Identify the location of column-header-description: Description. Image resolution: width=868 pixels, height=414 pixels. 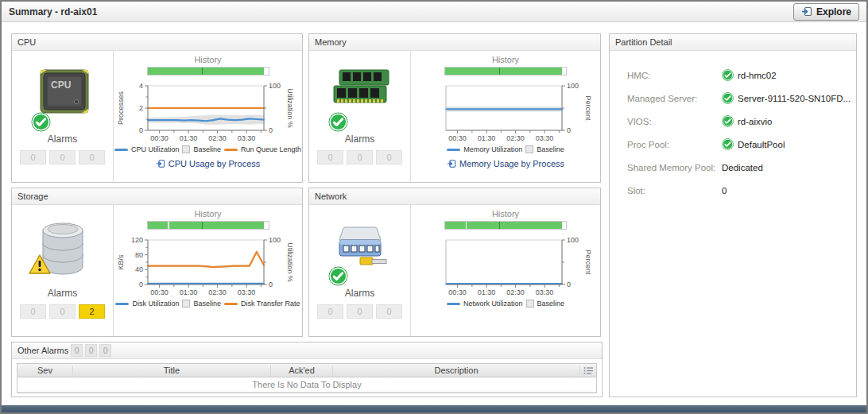
(456, 370).